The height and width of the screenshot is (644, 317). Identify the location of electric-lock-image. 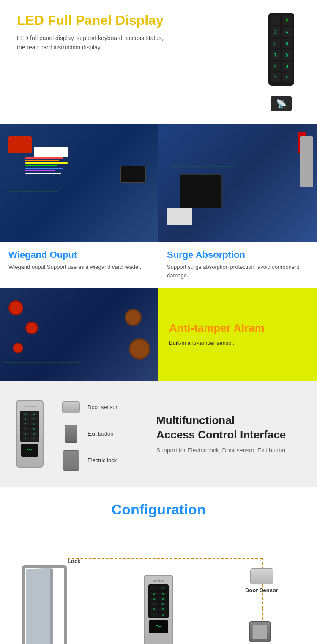
(71, 460).